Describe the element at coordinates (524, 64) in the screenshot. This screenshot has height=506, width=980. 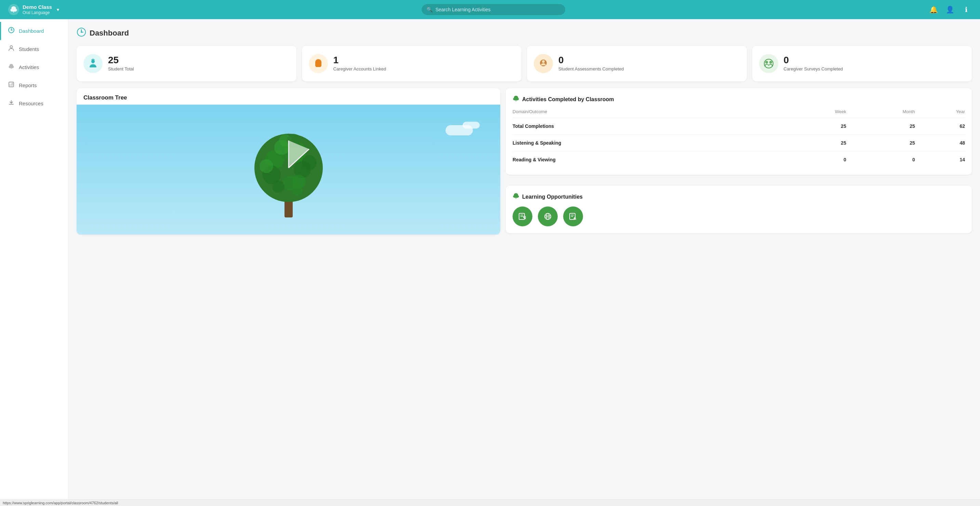
I see `stats-row: 25 Student Total 1 Caregiver Accounts Li…` at that location.